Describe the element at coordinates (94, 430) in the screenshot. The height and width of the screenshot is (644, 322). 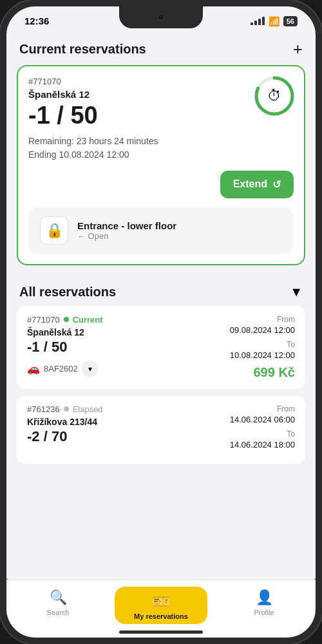
I see `res-left-col: #761236 Elapsed Křižíkova 213/44 -2 / 70` at that location.